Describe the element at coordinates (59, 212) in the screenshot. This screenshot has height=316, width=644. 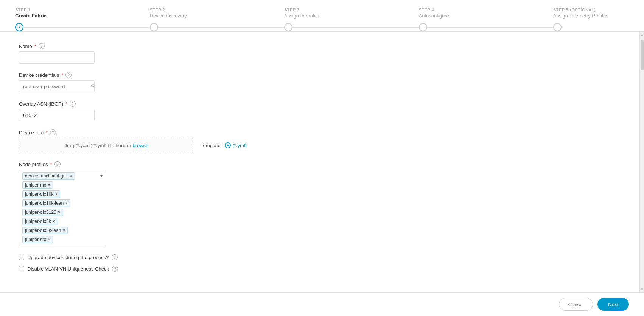
I see `tag-remove-juniper-qfx5120: ×` at that location.